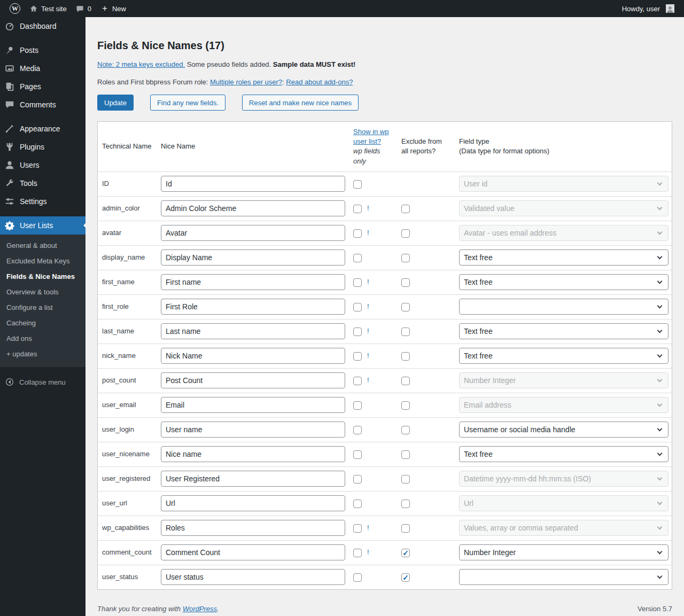  I want to click on field-type-select: Email address, so click(564, 405).